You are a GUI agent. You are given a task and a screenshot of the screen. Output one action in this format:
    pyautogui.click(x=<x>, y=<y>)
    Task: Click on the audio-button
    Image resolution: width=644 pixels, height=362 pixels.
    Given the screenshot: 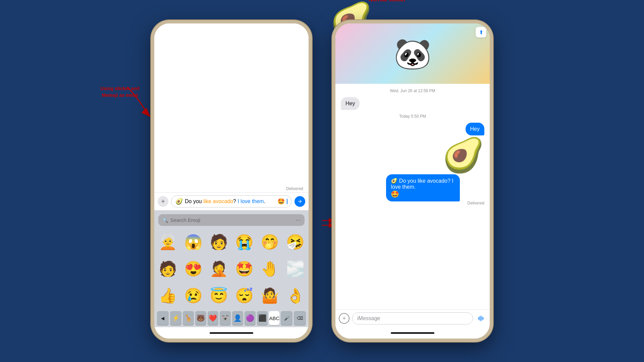 What is the action you would take?
    pyautogui.click(x=481, y=318)
    